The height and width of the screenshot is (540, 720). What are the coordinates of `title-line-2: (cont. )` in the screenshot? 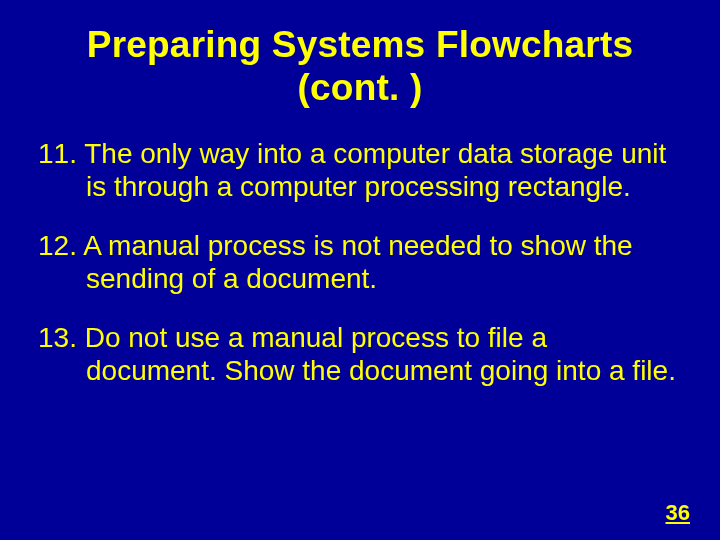 It's located at (360, 88).